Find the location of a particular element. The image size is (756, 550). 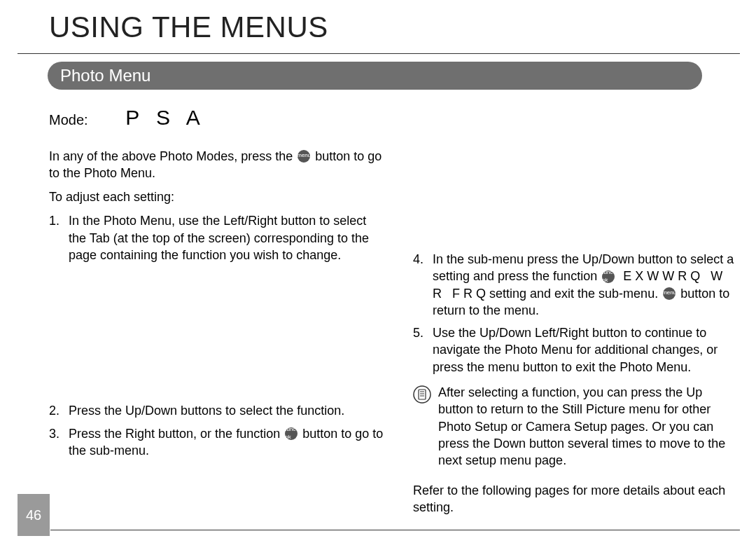

chapter-title: USING THE MENUS is located at coordinates (393, 27).